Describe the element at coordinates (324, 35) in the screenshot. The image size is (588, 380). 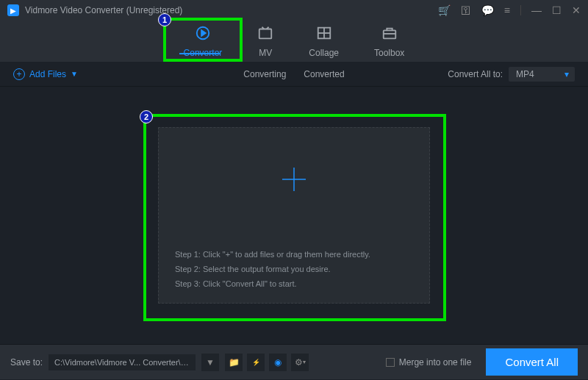
I see `collage-icon` at that location.